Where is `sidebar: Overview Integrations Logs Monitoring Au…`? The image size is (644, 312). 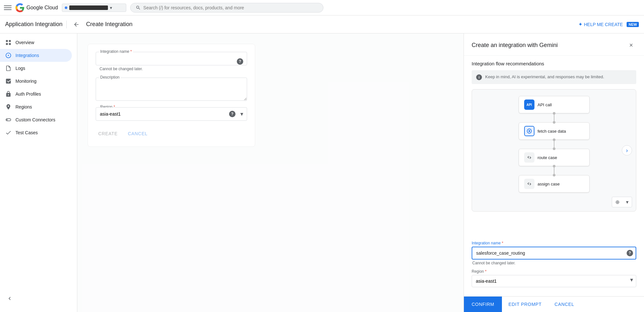
sidebar: Overview Integrations Logs Monitoring Au… is located at coordinates (39, 173).